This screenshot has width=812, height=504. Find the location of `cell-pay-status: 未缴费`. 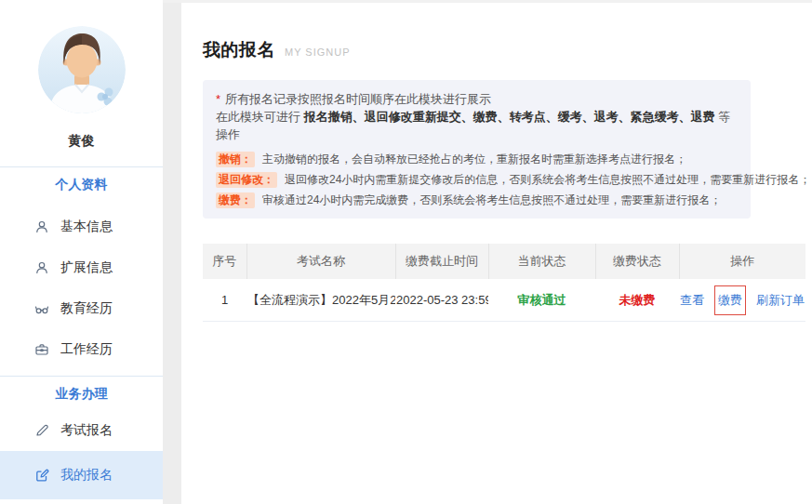

cell-pay-status: 未缴费 is located at coordinates (637, 300).